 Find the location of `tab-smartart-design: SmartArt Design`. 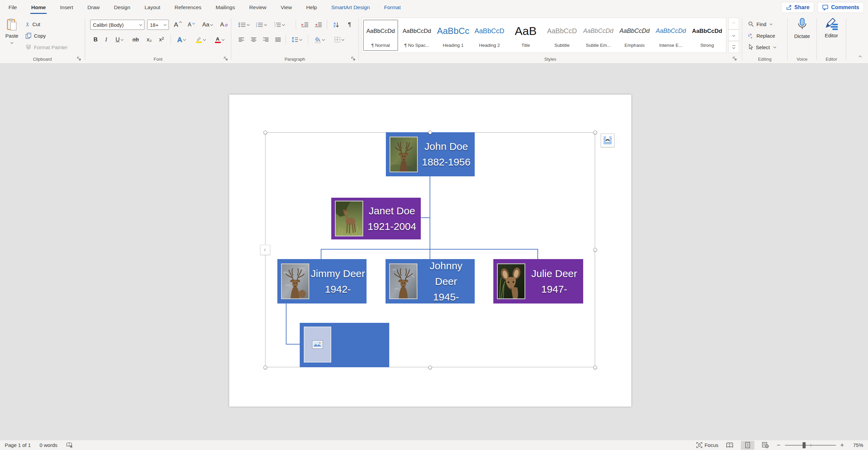

tab-smartart-design: SmartArt Design is located at coordinates (351, 7).